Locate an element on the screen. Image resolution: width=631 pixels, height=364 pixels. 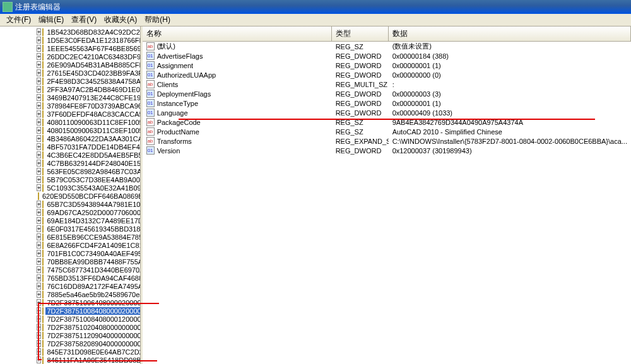
menu-file: 文件(F) is located at coordinates (19, 20).